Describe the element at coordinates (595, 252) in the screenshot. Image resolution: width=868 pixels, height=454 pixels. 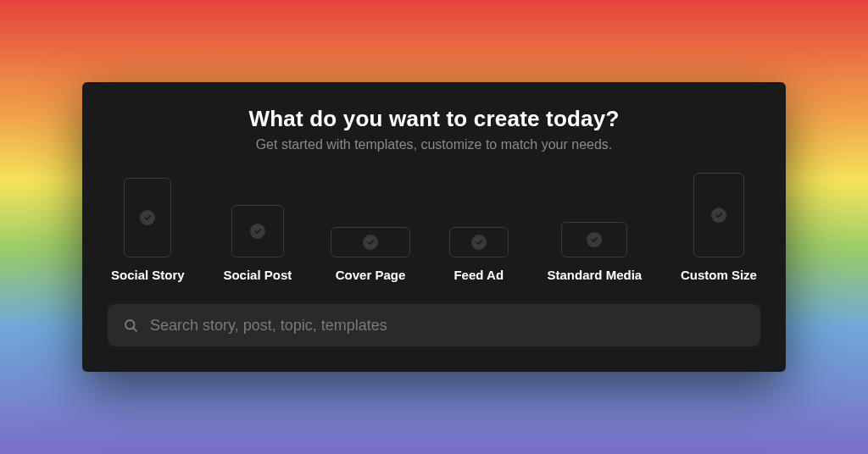
I see `template-standard-media: Standard Media` at that location.